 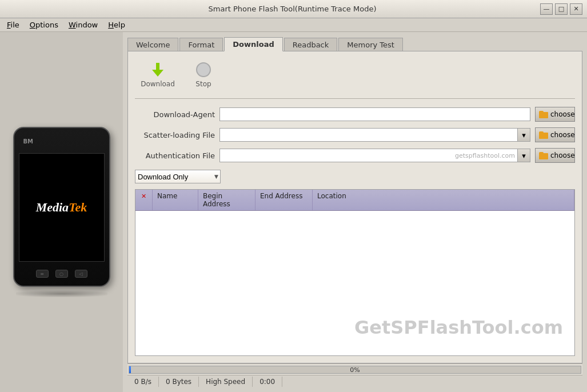 I want to click on download-icon, so click(x=158, y=70).